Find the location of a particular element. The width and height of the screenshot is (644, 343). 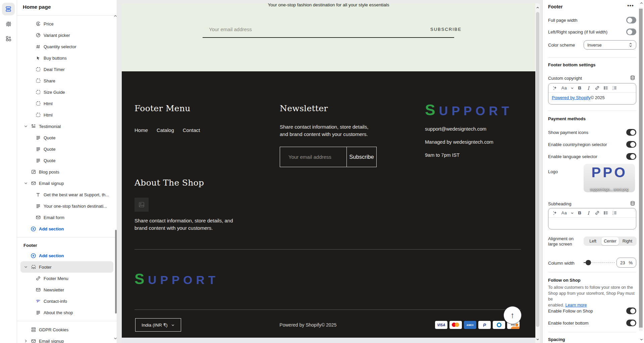

about-title: About The Shop is located at coordinates (192, 183).